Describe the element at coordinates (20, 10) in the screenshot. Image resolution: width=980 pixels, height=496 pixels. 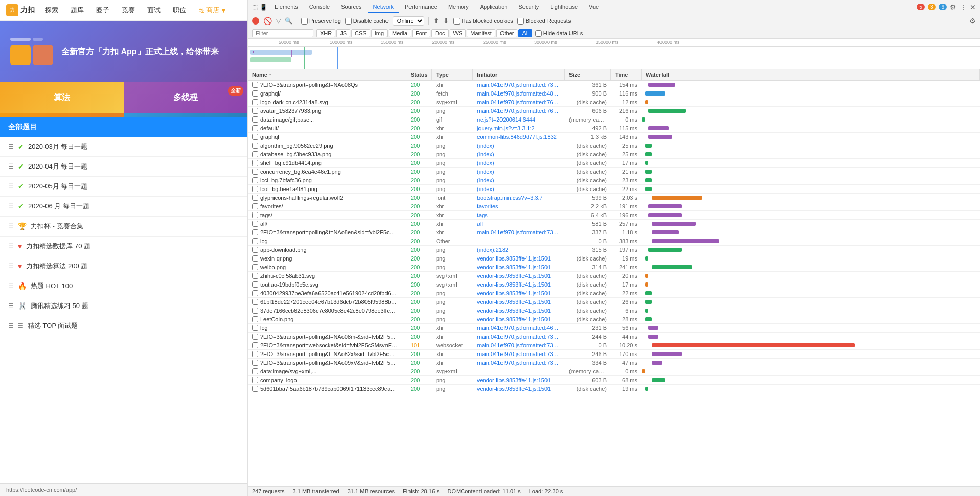
I see `logo: 力 力扣` at that location.